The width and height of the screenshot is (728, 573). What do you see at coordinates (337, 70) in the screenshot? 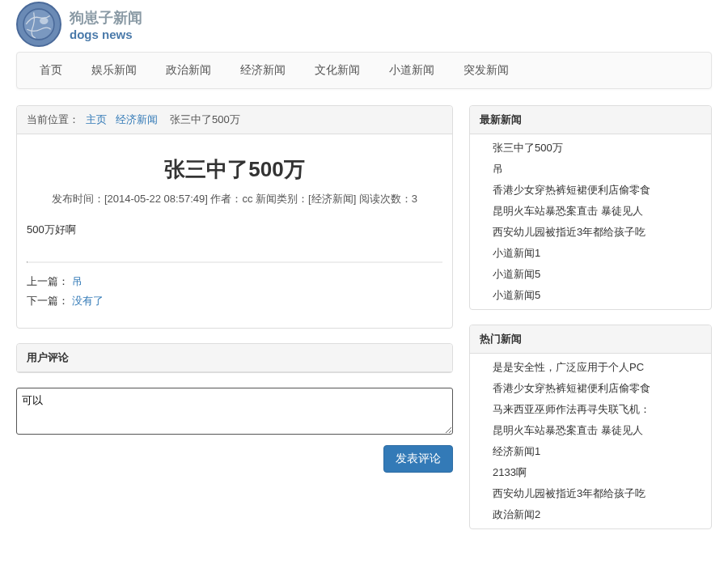
I see `nav-item-culture: 文化新闻` at bounding box center [337, 70].